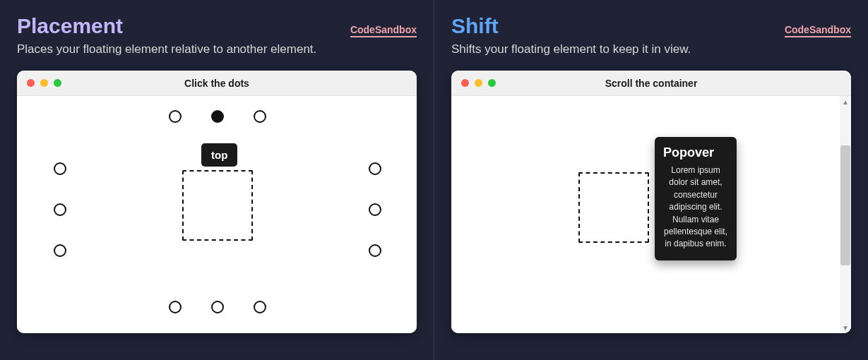 The height and width of the screenshot is (360, 868). Describe the element at coordinates (651, 83) in the screenshot. I see `shift-window-title: Scroll the container` at that location.